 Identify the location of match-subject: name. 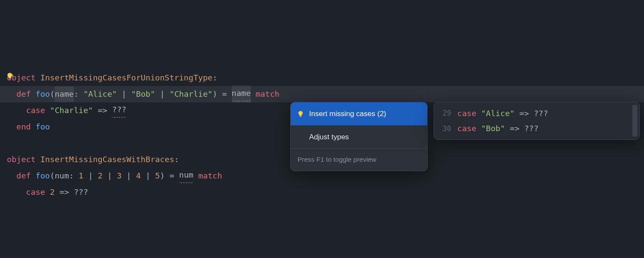
(241, 94).